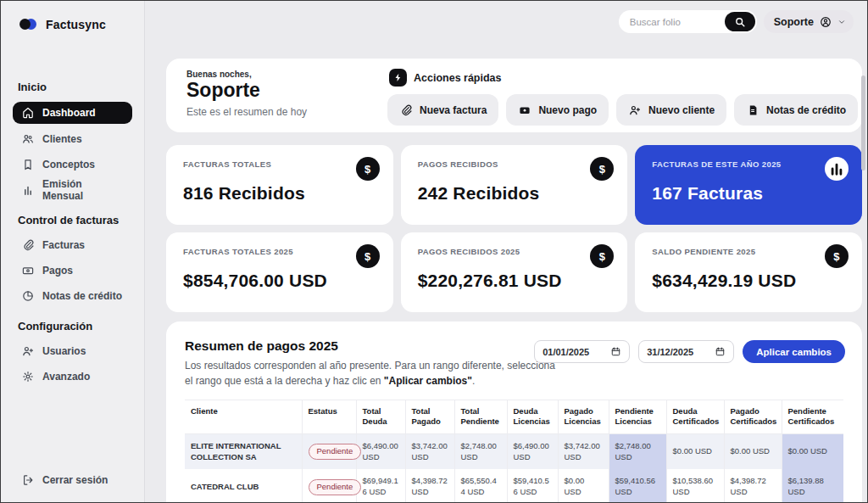  I want to click on sidebar-item-label: Conceptos, so click(69, 165).